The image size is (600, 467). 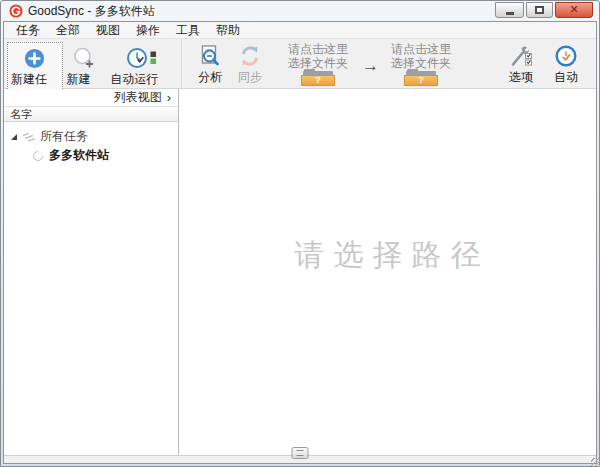 I want to click on source-folder-badge: ?, so click(x=318, y=80).